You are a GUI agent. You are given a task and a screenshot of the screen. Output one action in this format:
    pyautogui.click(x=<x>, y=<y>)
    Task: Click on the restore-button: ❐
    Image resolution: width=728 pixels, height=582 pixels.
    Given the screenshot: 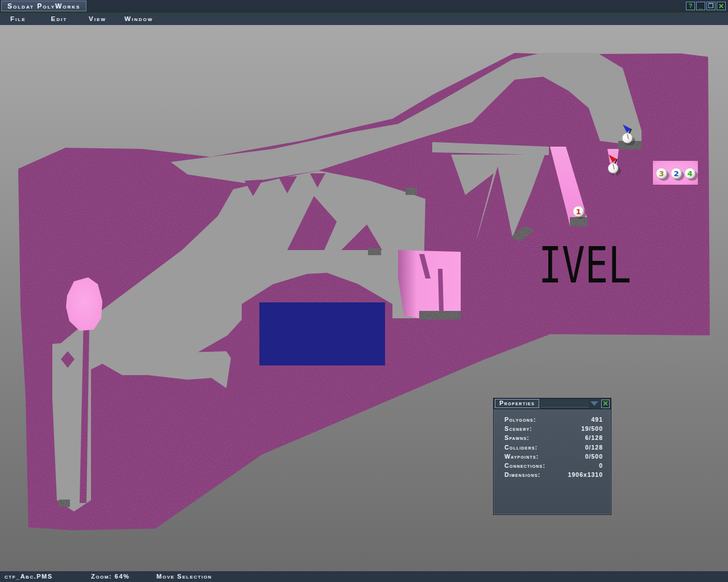 What is the action you would take?
    pyautogui.click(x=711, y=6)
    